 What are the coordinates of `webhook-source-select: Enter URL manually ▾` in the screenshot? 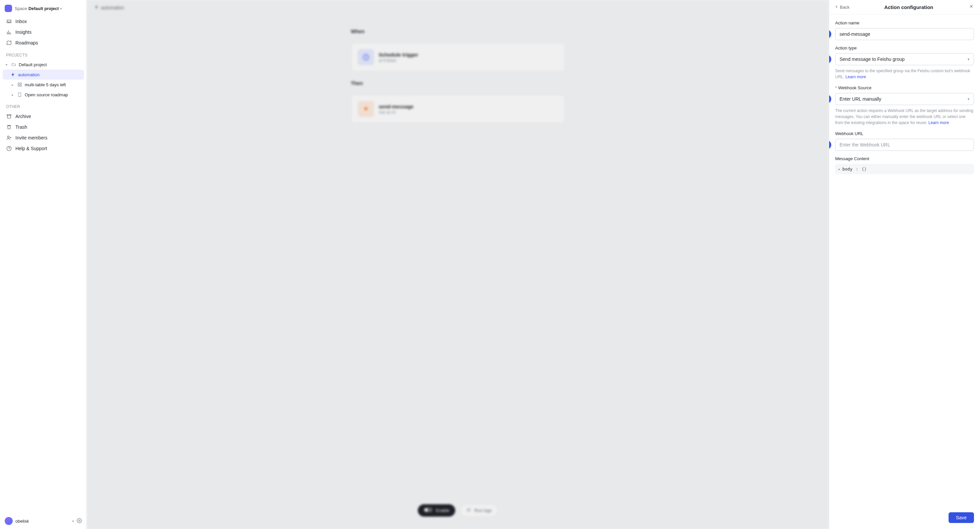 It's located at (905, 99).